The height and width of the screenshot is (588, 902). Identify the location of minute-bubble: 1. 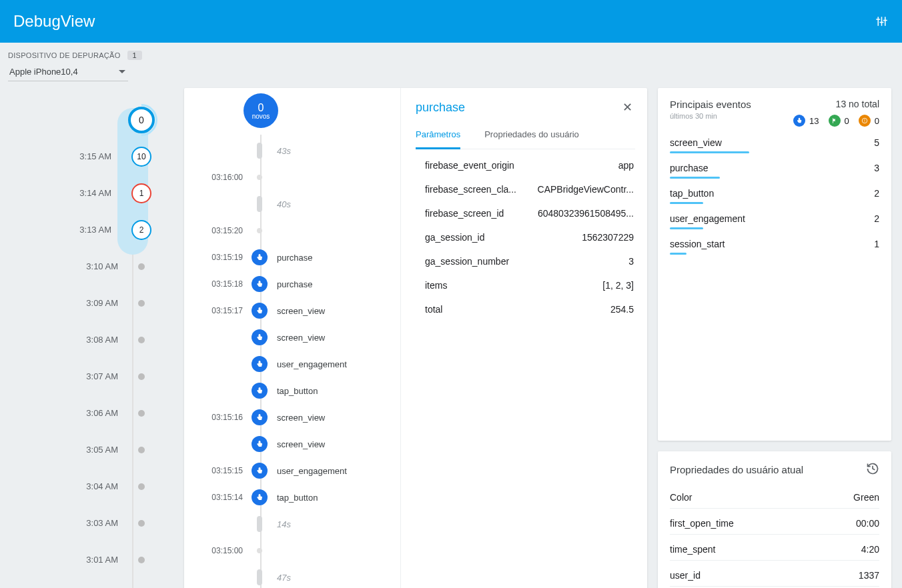
(141, 193).